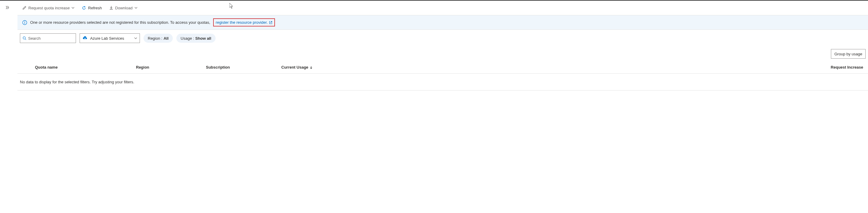 The image size is (868, 213). Describe the element at coordinates (656, 67) in the screenshot. I see `column-header-request-increase: Request Increase` at that location.